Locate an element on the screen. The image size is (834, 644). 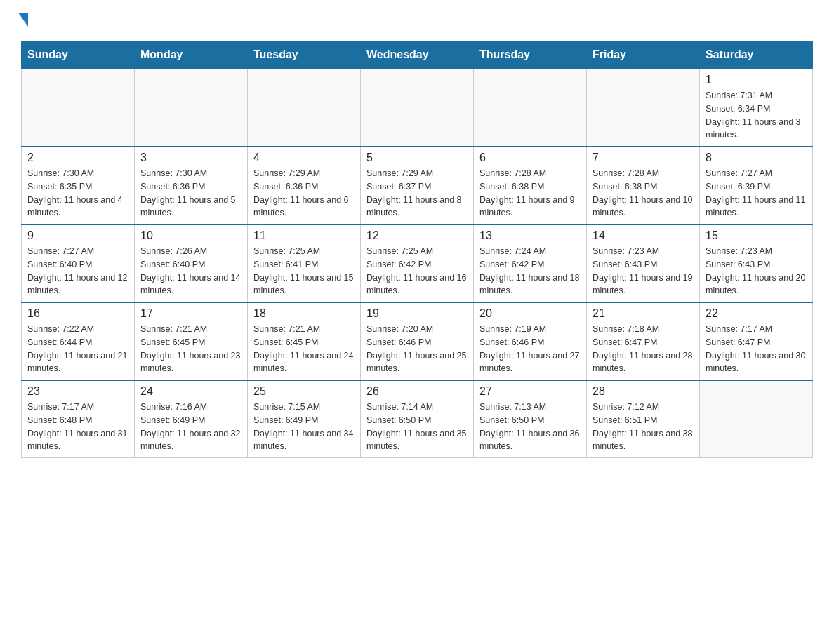
day-info: Sunrise: 7:19 AMSunset: 6:46 PMDaylight:… is located at coordinates (530, 349).